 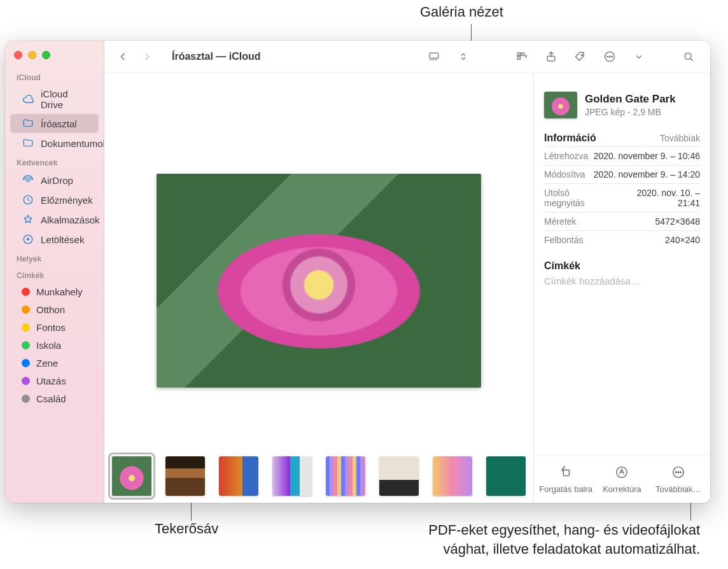 What do you see at coordinates (639, 57) in the screenshot?
I see `chevron-down-icon` at bounding box center [639, 57].